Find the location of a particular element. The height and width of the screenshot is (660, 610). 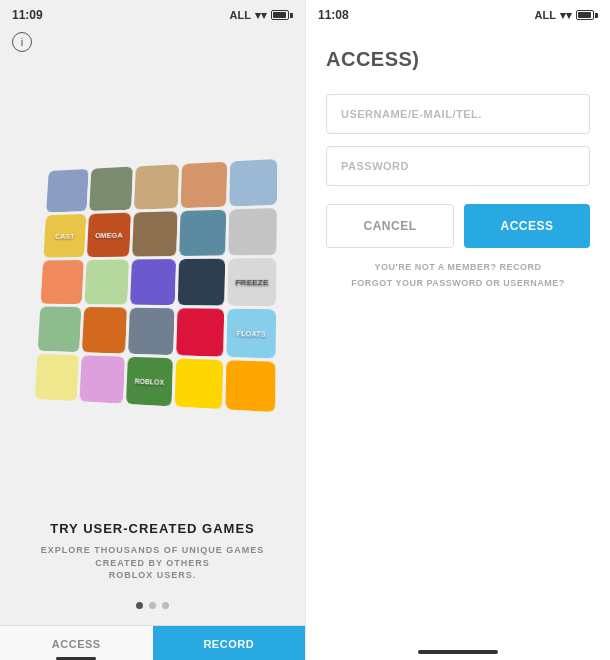

network-label-right: ALL is located at coordinates (546, 15).